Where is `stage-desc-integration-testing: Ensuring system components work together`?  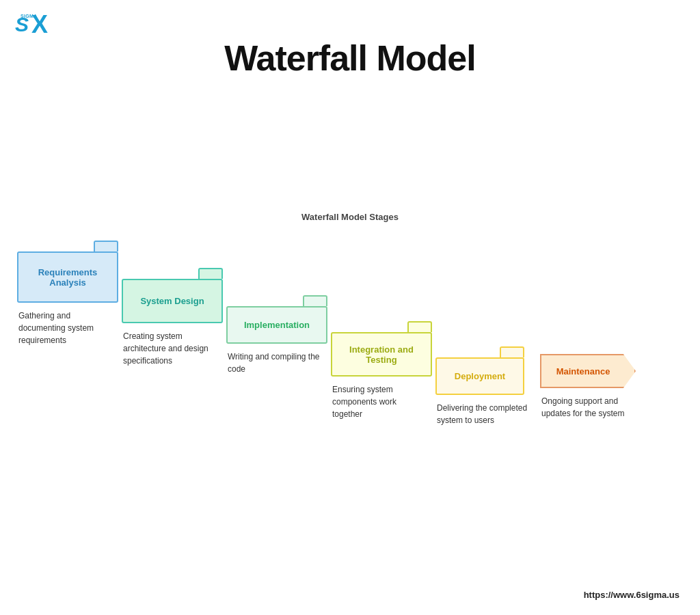 stage-desc-integration-testing: Ensuring system components work together is located at coordinates (378, 402).